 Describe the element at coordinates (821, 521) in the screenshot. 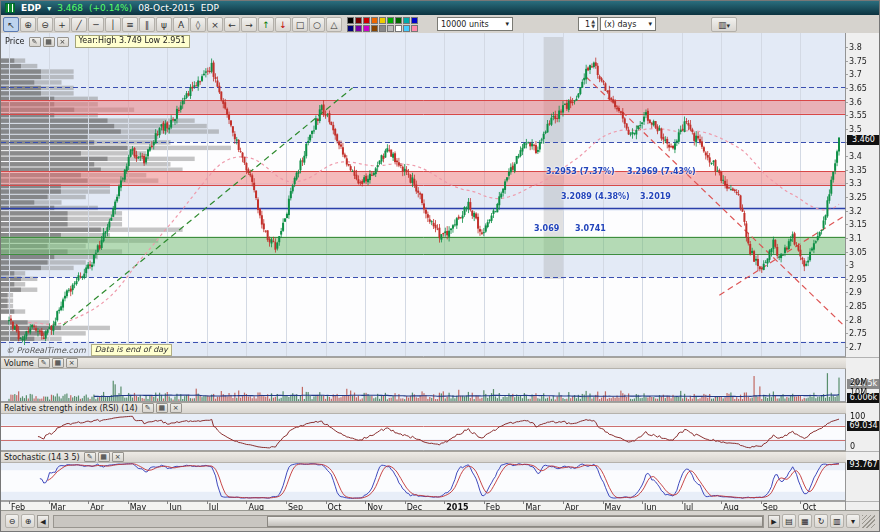

I see `statusbar-right-icons: ▤▦↻▥▾` at that location.